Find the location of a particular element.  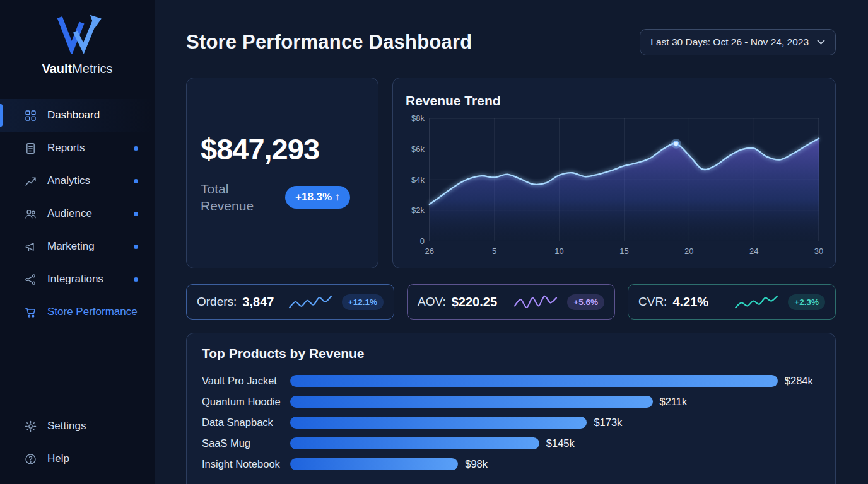

product-name: Quantum Hoodie is located at coordinates (246, 402).